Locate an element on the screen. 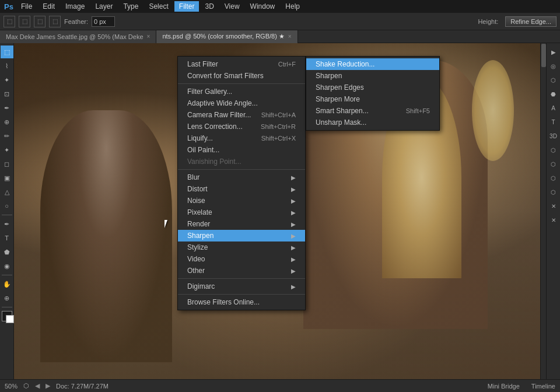 The image size is (560, 392). tool-lasso: ⌇ is located at coordinates (7, 66).